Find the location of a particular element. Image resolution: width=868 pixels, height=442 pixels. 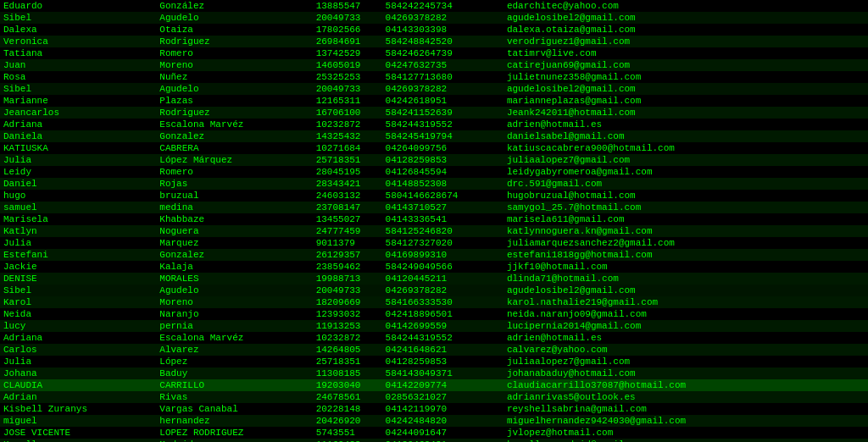

email-cell: hugobruzual@hotmail.com is located at coordinates (686, 196).